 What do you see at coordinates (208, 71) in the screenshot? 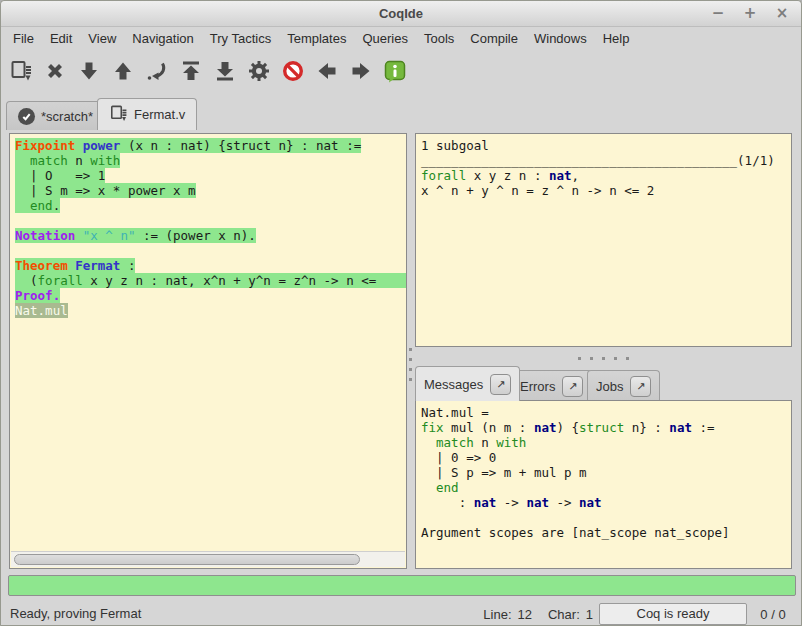
I see `toolbar` at bounding box center [208, 71].